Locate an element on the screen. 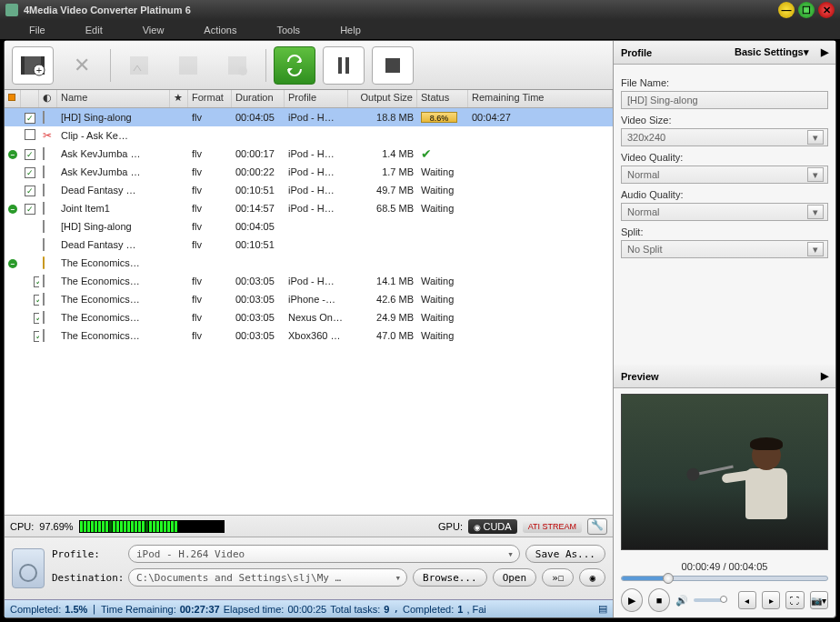  status-completed-label: Completed: is located at coordinates (35, 609).